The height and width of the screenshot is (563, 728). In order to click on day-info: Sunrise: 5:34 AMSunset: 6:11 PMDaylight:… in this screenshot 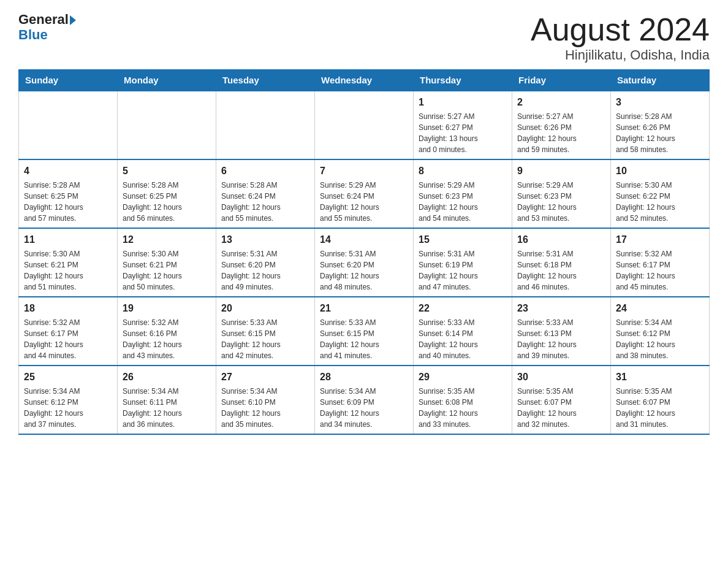, I will do `click(167, 408)`.